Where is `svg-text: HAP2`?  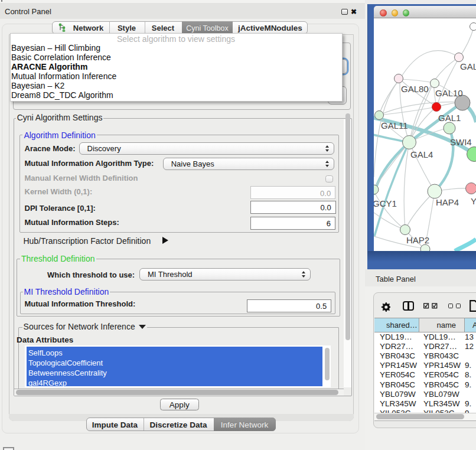 svg-text: HAP2 is located at coordinates (418, 240).